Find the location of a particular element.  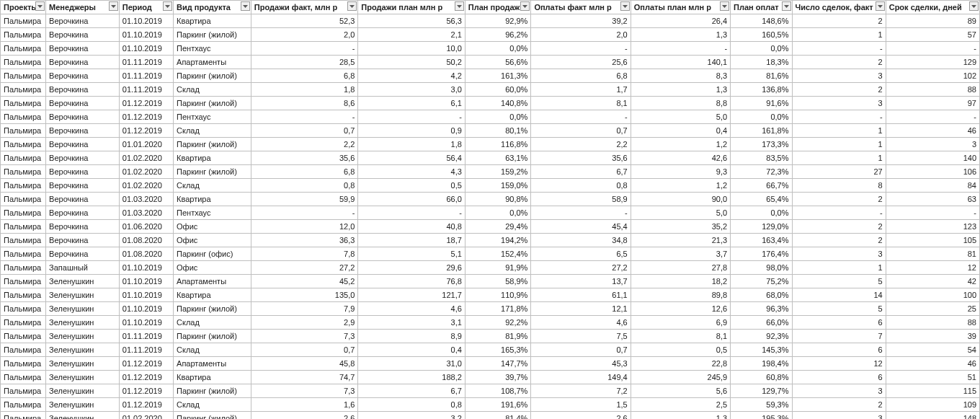

cell-sales_plan: 0,8 is located at coordinates (412, 405).